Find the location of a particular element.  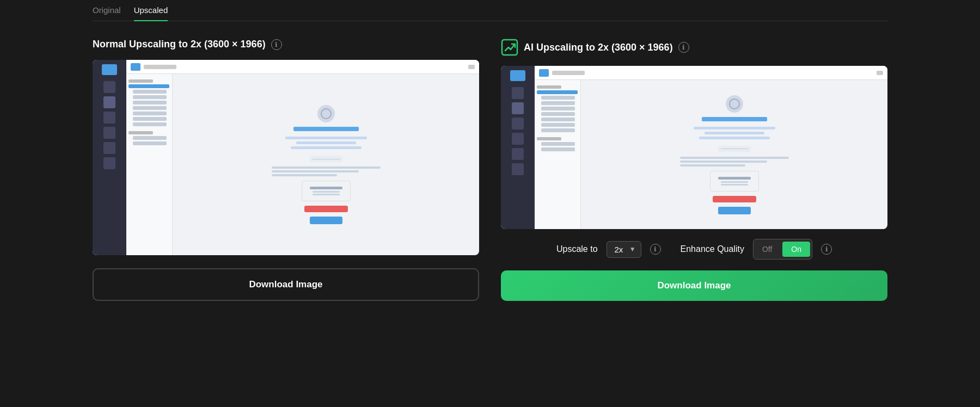

mock-main-right-divider is located at coordinates (734, 149).